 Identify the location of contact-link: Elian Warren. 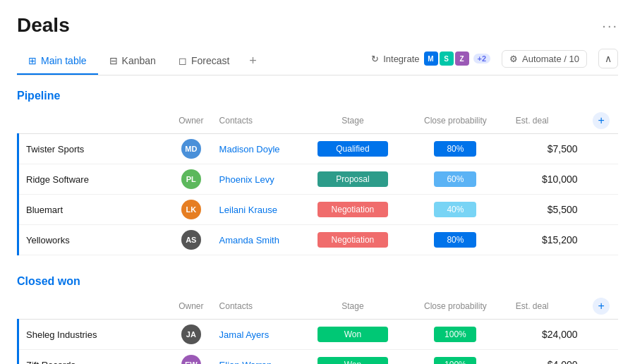
(246, 362).